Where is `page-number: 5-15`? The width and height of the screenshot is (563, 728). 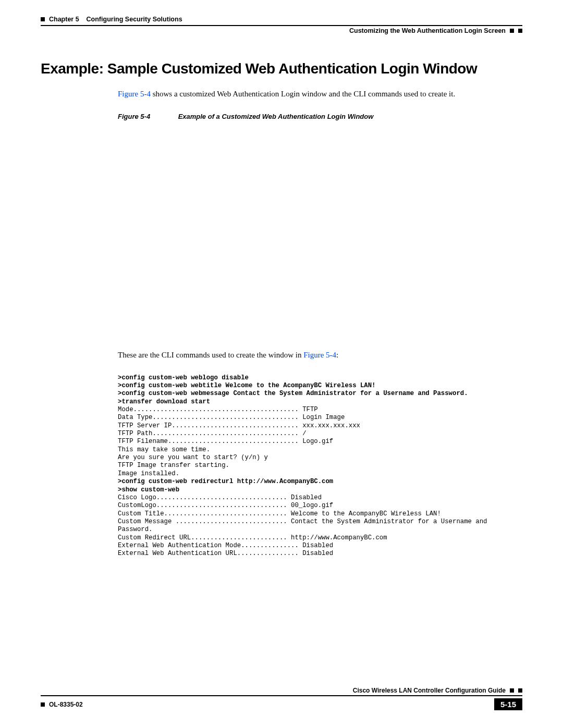
page-number: 5-15 is located at coordinates (508, 705).